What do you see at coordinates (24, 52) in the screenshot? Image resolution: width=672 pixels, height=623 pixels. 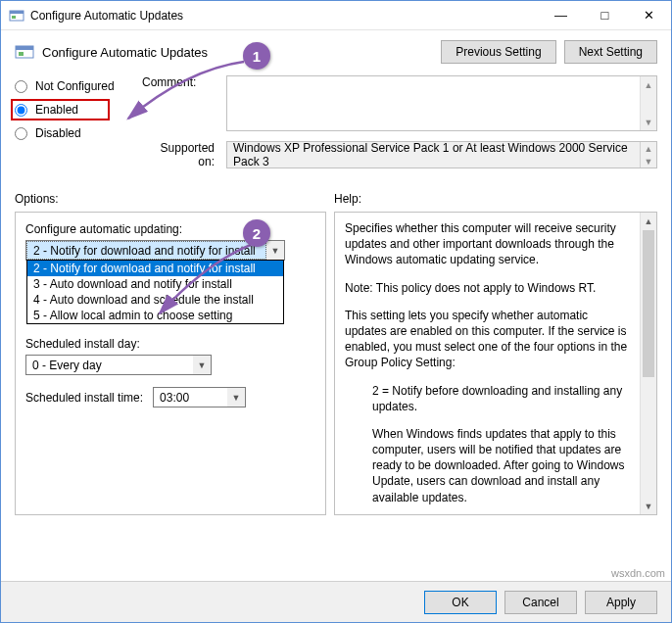 I see `policy-icon` at bounding box center [24, 52].